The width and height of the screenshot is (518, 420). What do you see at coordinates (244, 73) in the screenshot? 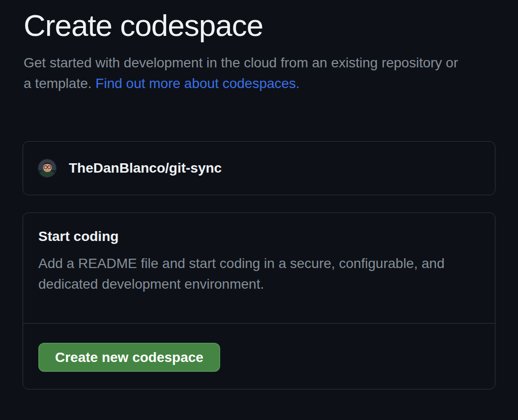
I see `page-subtitle: Get started with development in the clou…` at bounding box center [244, 73].